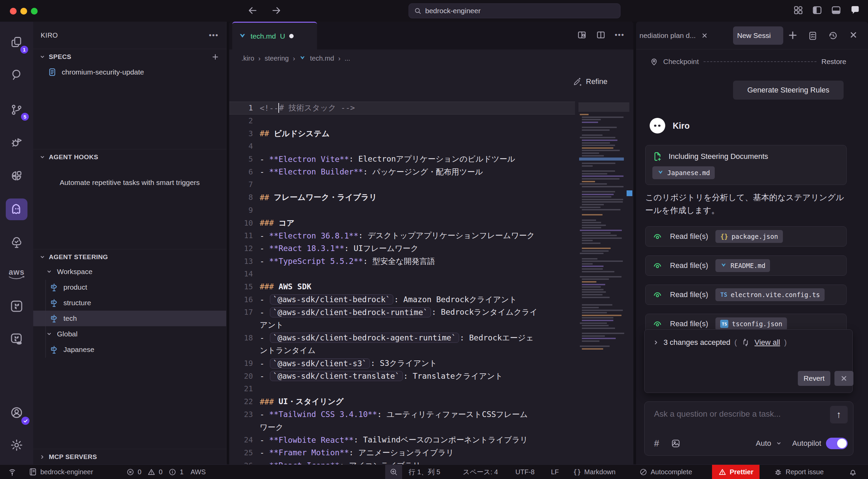  Describe the element at coordinates (620, 35) in the screenshot. I see `editor-more-icon: •••` at that location.